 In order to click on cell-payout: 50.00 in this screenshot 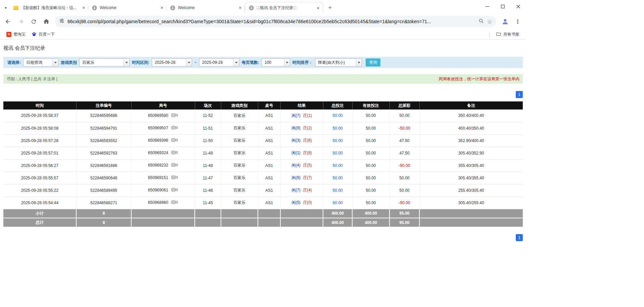, I will do `click(404, 116)`.